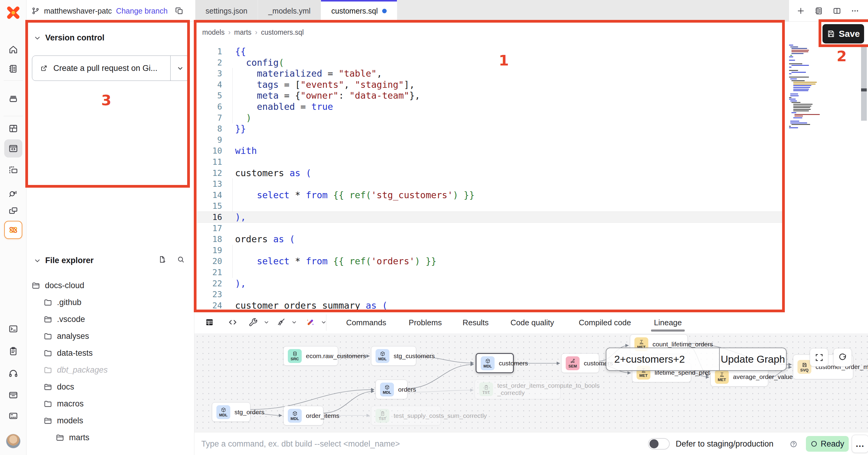 The width and height of the screenshot is (868, 455). Describe the element at coordinates (64, 319) in the screenshot. I see `tree-item-.vscode: .vscode` at that location.